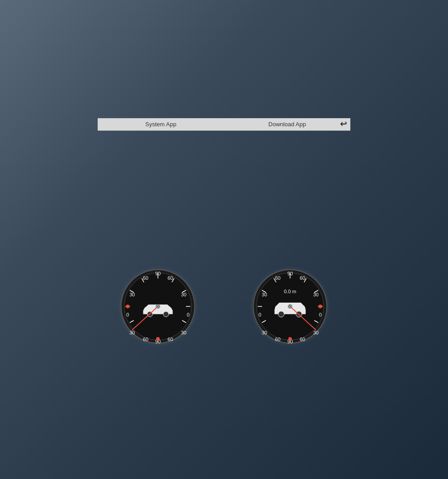 The image size is (448, 479). Describe the element at coordinates (287, 124) in the screenshot. I see `download-app-header: Download App` at that location.